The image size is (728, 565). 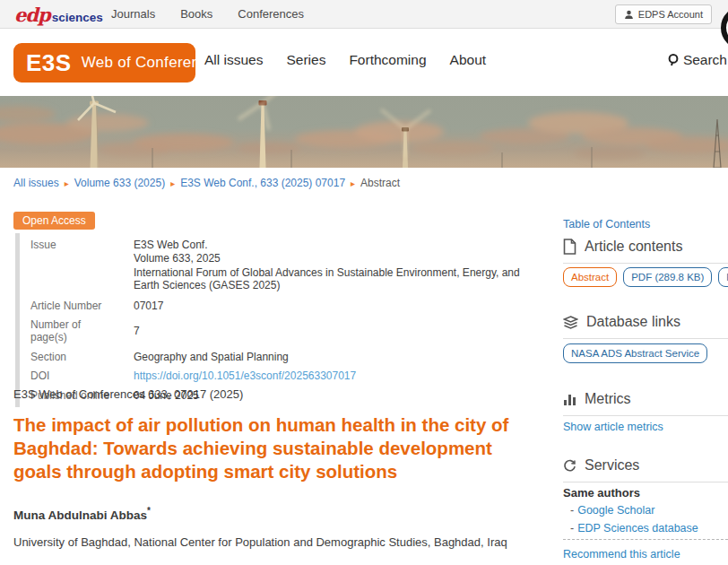 I want to click on nasa-ads-button: NASA ADS Abstract Service, so click(x=635, y=353).